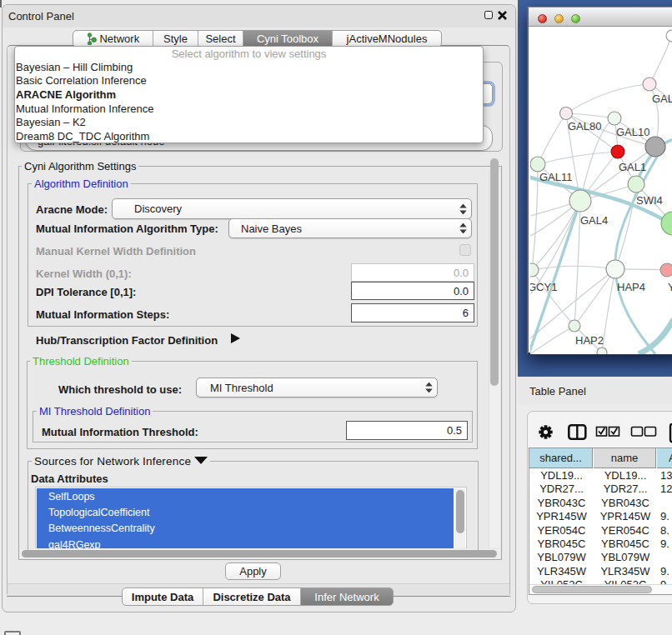  What do you see at coordinates (670, 287) in the screenshot?
I see `svg-text: Y` at bounding box center [670, 287].